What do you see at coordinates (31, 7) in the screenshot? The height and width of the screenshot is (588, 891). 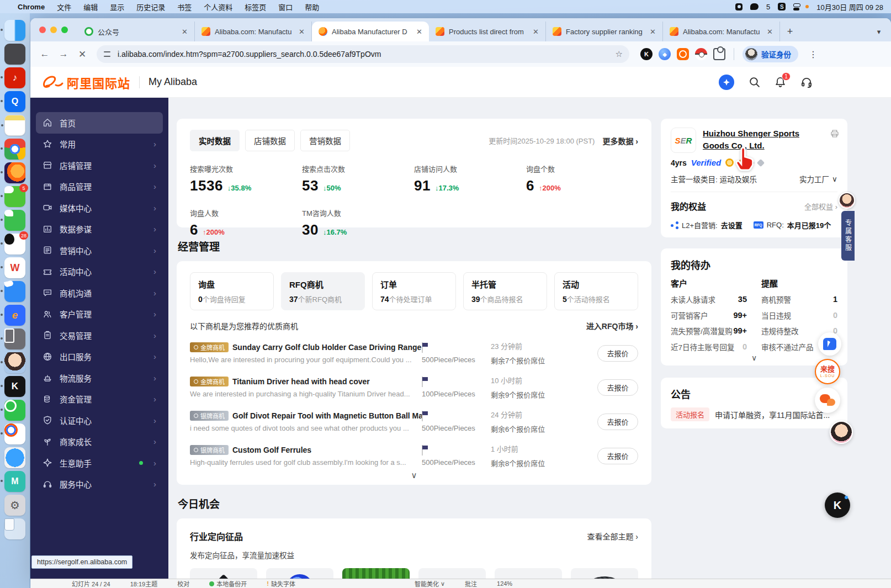 I see `menu-app-name: Chrome` at bounding box center [31, 7].